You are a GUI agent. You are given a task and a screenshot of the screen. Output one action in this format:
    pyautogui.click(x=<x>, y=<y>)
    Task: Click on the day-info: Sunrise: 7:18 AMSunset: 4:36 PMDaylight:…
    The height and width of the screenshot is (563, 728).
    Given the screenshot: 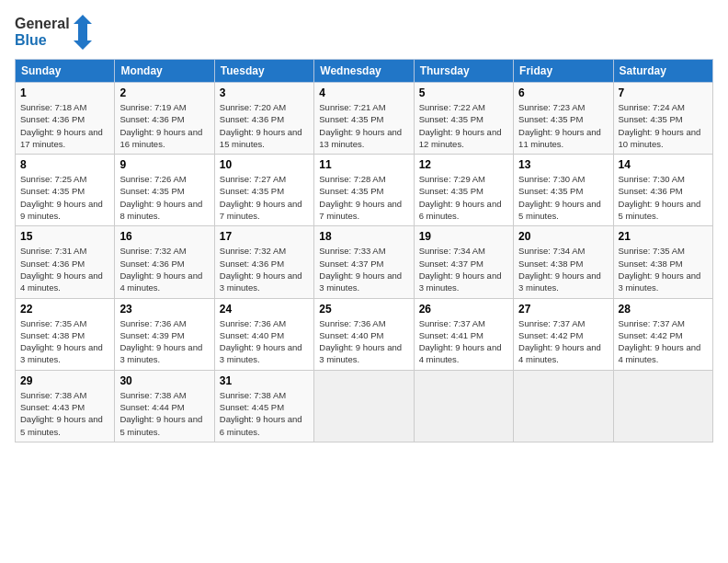 What is the action you would take?
    pyautogui.click(x=64, y=125)
    